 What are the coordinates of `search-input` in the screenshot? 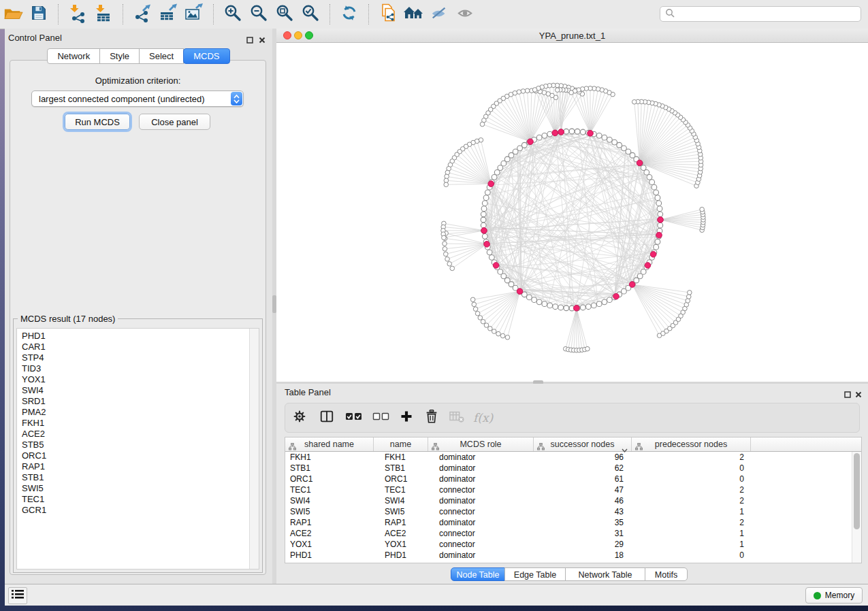 It's located at (769, 14).